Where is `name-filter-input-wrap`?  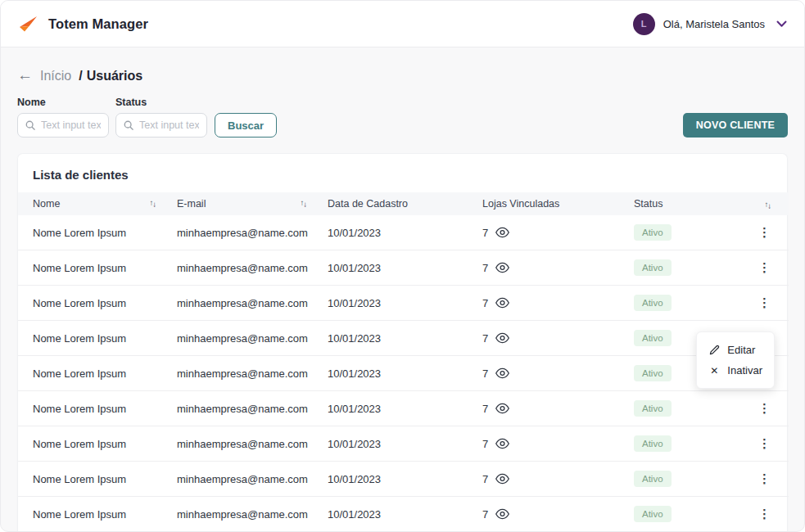
name-filter-input-wrap is located at coordinates (63, 125).